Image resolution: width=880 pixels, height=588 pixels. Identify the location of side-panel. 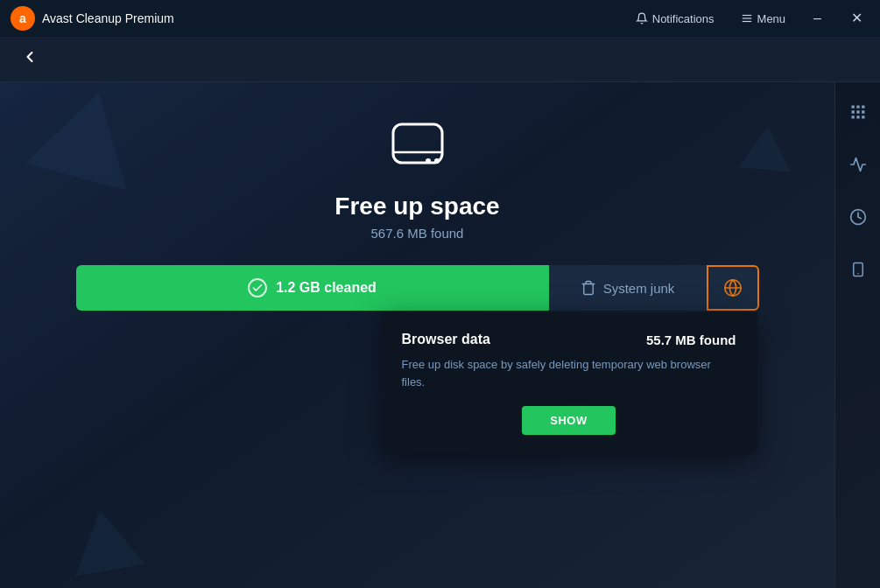
(857, 335).